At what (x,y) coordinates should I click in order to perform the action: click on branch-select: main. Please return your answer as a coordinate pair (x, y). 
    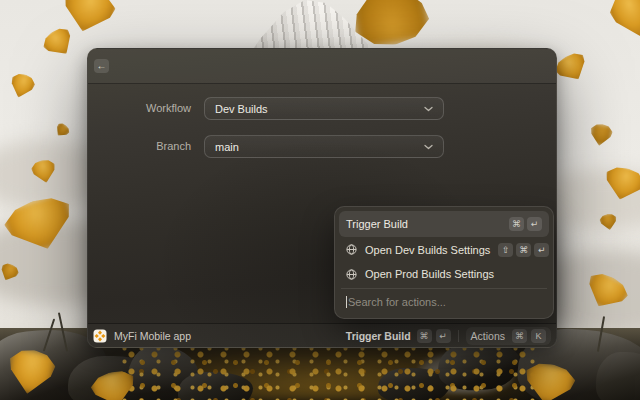
    Looking at the image, I should click on (324, 146).